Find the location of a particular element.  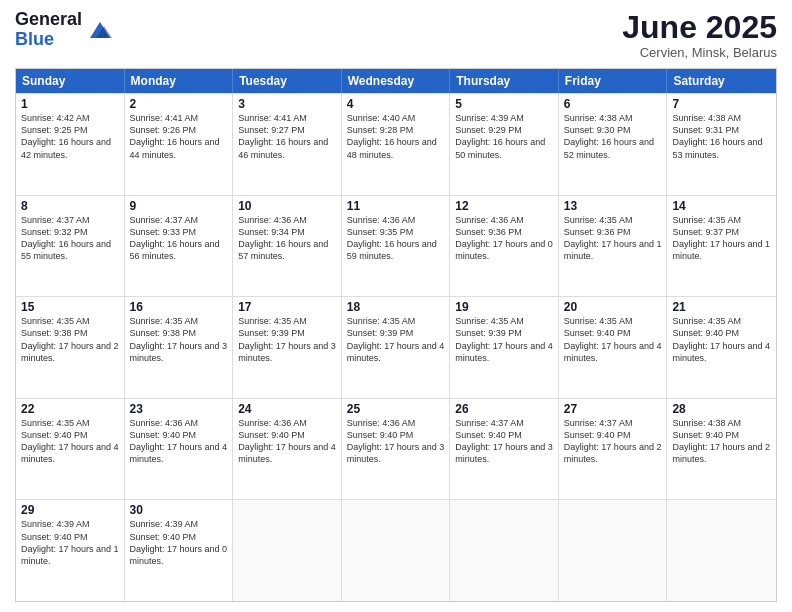

day-number: 17 is located at coordinates (287, 307).